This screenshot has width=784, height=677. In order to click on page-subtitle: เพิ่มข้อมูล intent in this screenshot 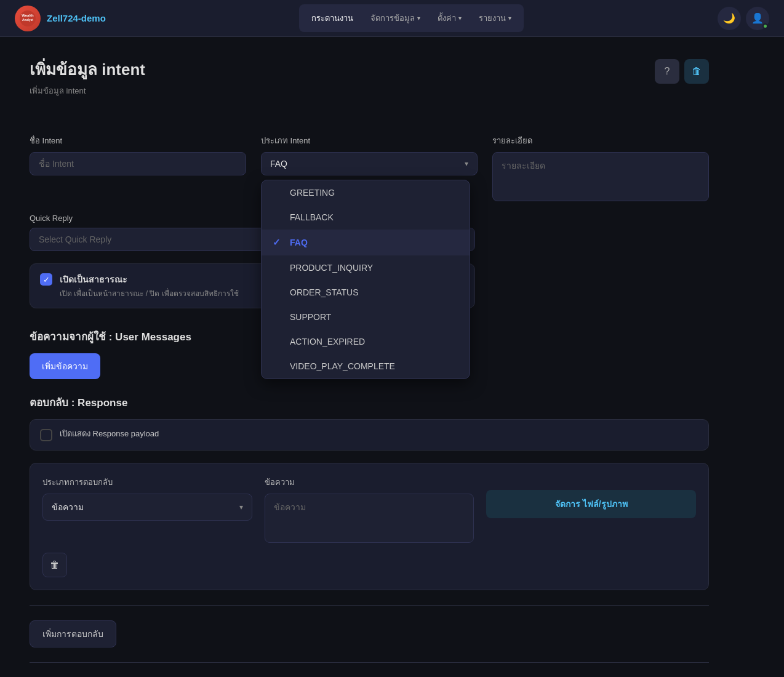, I will do `click(87, 91)`.